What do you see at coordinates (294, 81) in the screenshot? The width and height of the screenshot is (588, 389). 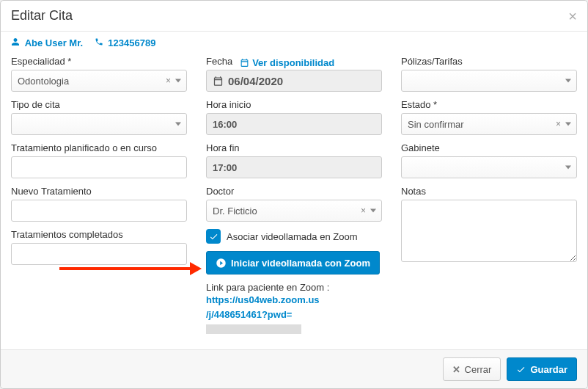 I see `fecha-input: 06/04/2020` at bounding box center [294, 81].